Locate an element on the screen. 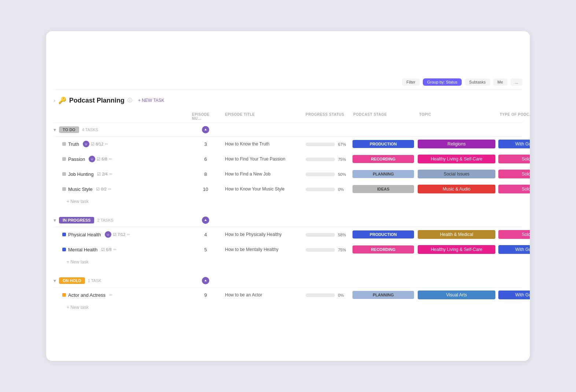  stage-badge: PRODUCTION is located at coordinates (383, 234).